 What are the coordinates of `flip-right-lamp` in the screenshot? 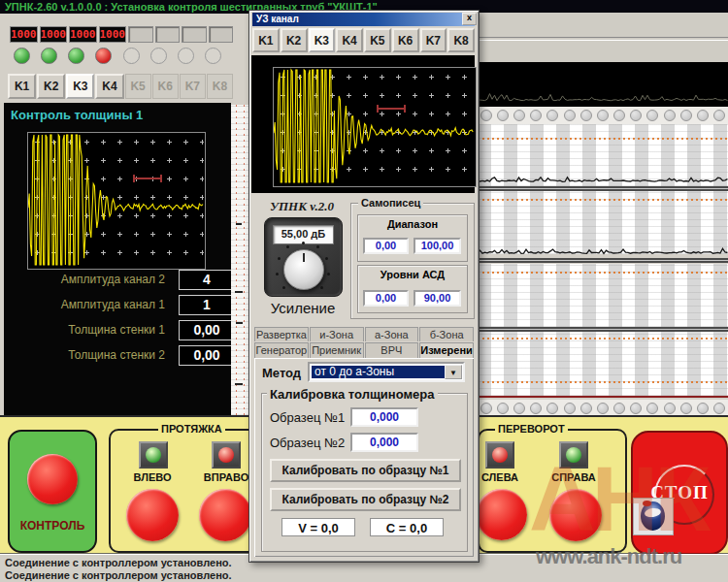 It's located at (574, 455).